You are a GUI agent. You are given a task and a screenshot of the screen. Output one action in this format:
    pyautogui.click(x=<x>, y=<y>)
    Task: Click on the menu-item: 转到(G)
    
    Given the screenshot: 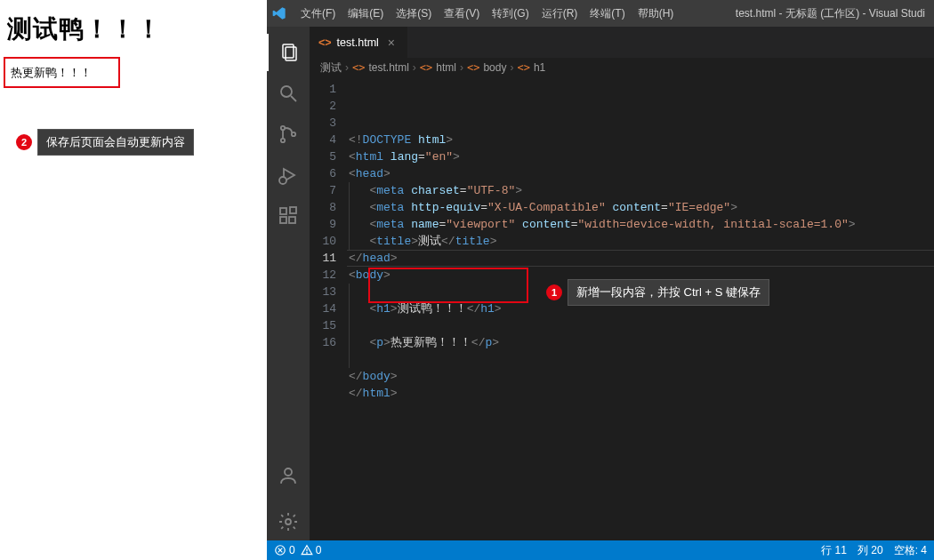 What is the action you would take?
    pyautogui.click(x=511, y=14)
    